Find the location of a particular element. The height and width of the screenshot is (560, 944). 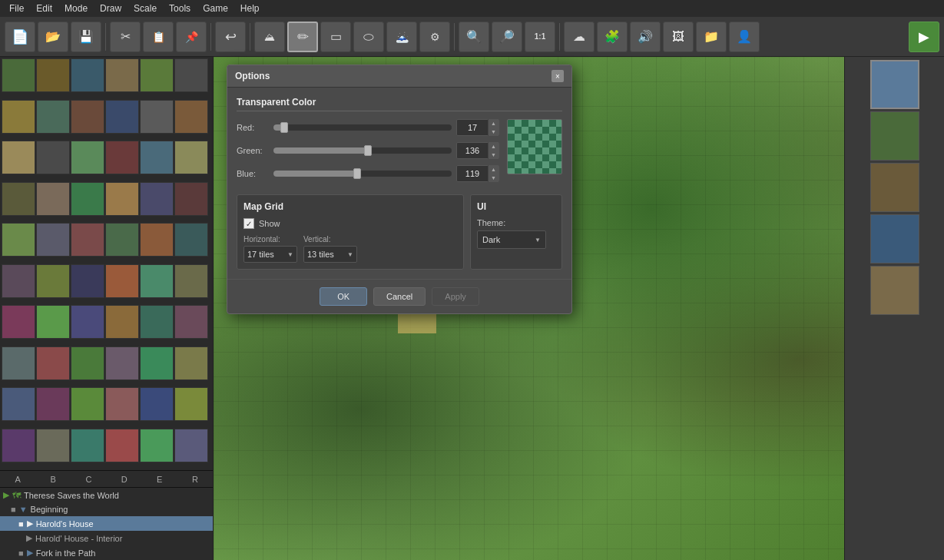

cancel-button: Cancel is located at coordinates (399, 297).